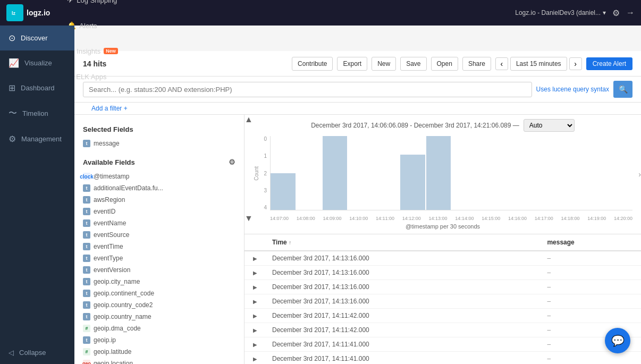 The width and height of the screenshot is (641, 364). Describe the element at coordinates (558, 13) in the screenshot. I see `user-name: Logz.io - DanielDev3 (daniel...` at that location.